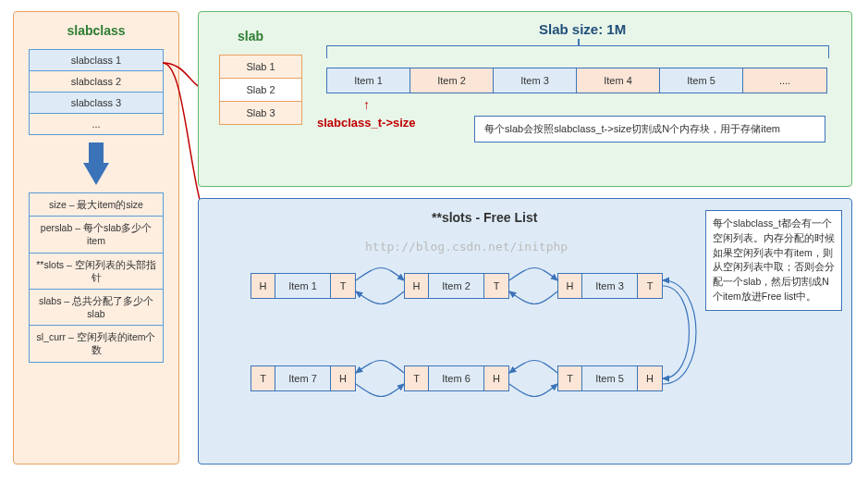 This screenshot has height=483, width=868. What do you see at coordinates (261, 90) in the screenshot?
I see `slab-list: Slab 1 Slab 2 Slab 3` at bounding box center [261, 90].